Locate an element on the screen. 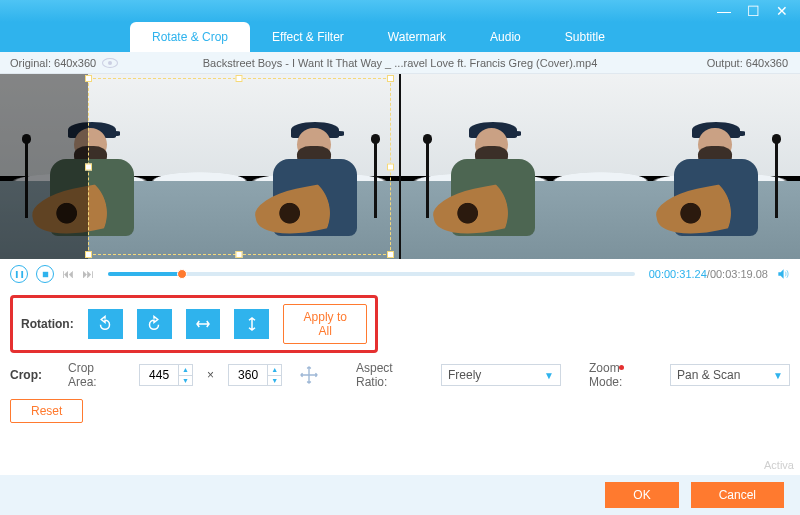 This screenshot has height=515, width=800. crop-height-field: ▲▼ is located at coordinates (255, 375).